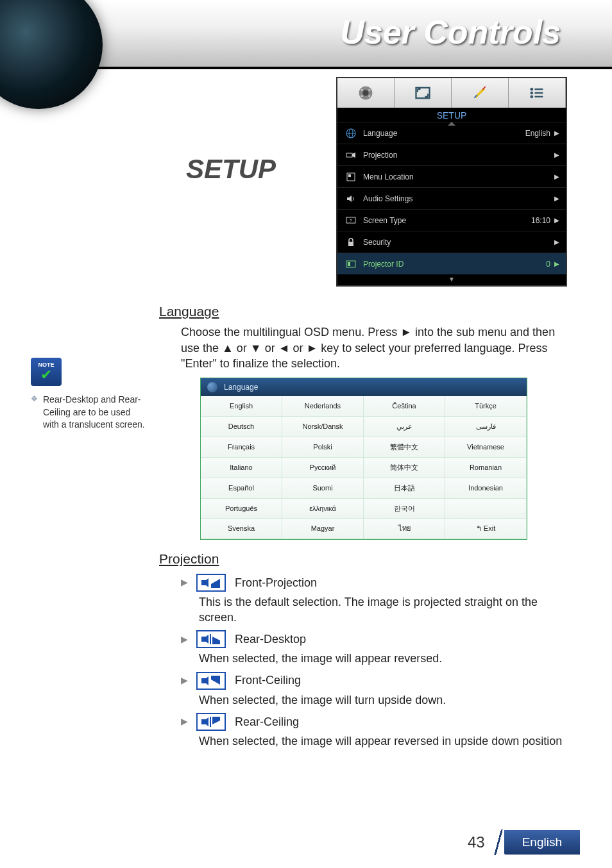  I want to click on lang-cell: ελληνικά, so click(323, 509).